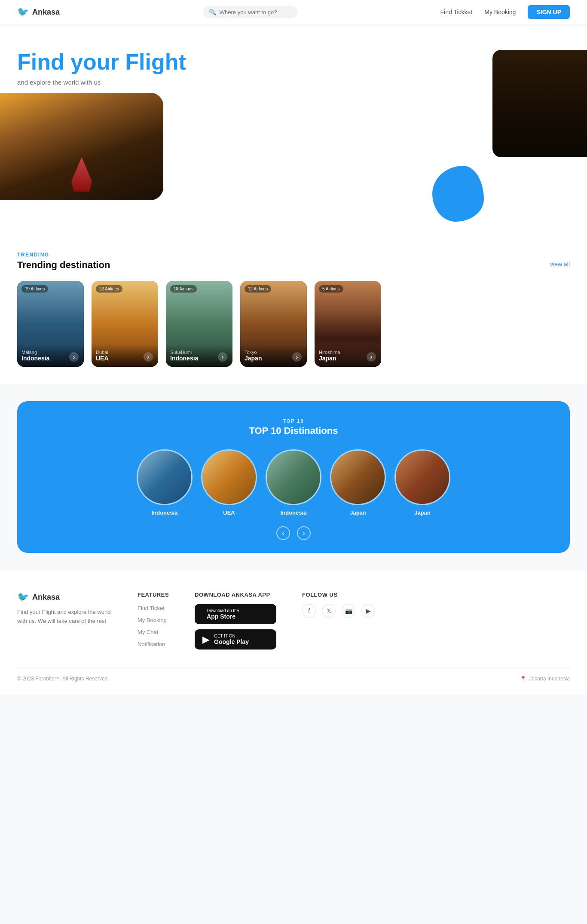  I want to click on footer-bird-icon: 🐦, so click(23, 597).